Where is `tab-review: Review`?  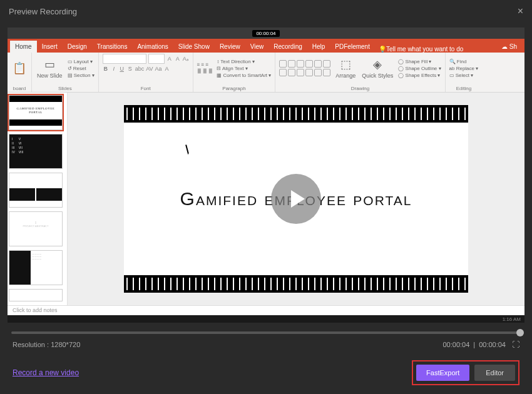
tab-review: Review is located at coordinates (230, 46).